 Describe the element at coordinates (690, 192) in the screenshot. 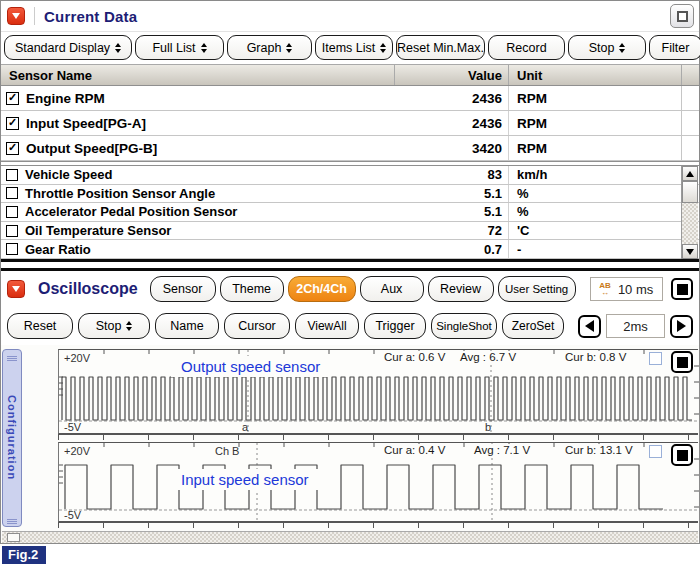

I see `scrollbar-thumb` at that location.